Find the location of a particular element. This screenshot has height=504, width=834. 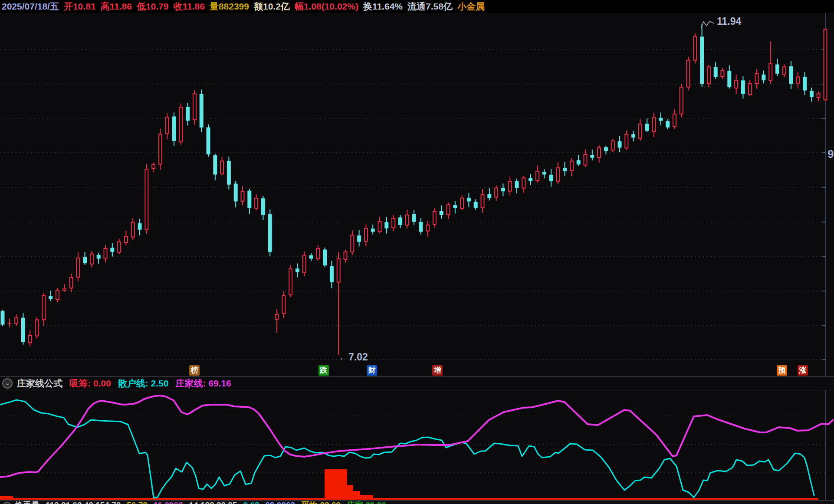

status-segment: 开10.81 is located at coordinates (80, 7).